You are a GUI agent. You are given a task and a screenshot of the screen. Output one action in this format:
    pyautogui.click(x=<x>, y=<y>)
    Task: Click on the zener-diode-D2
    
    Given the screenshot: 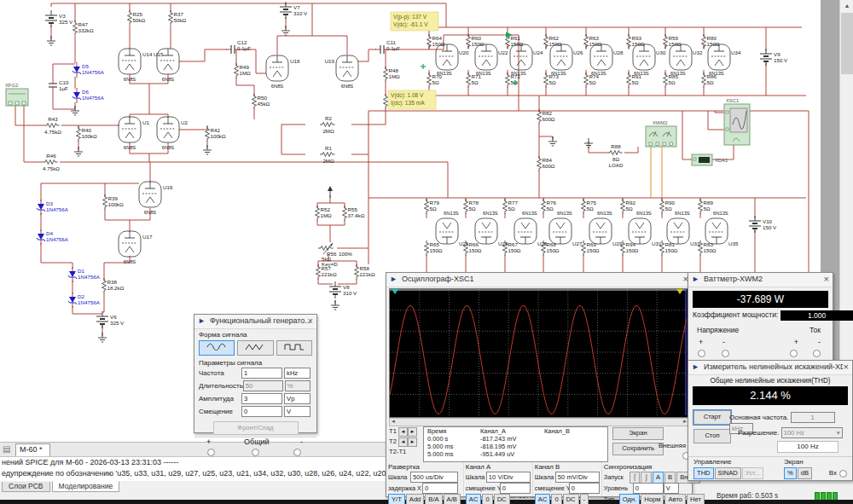 What is the action you would take?
    pyautogui.click(x=73, y=300)
    